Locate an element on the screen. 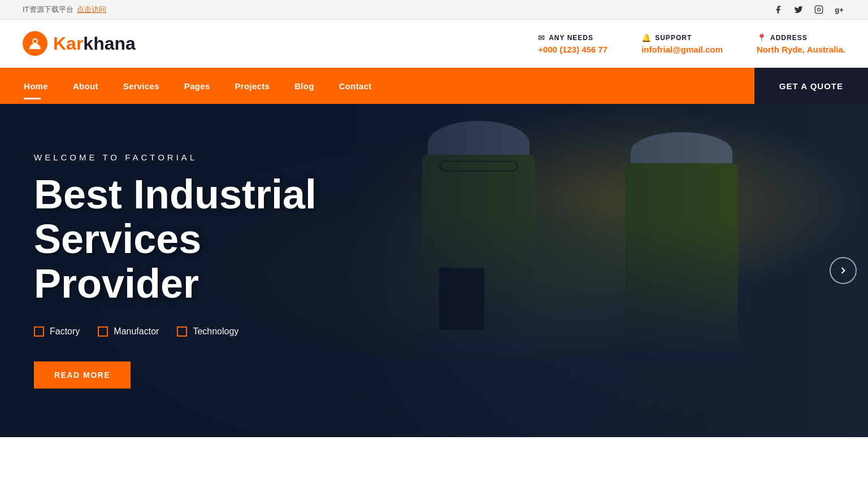  tag-label-factory: Factory is located at coordinates (64, 332).